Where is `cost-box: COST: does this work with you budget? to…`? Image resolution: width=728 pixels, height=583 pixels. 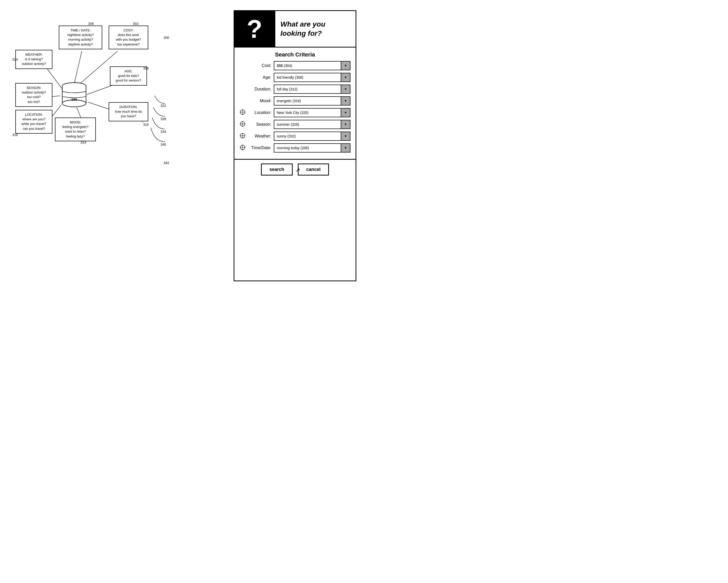
cost-box: COST: does this work with you budget? to… is located at coordinates (128, 37).